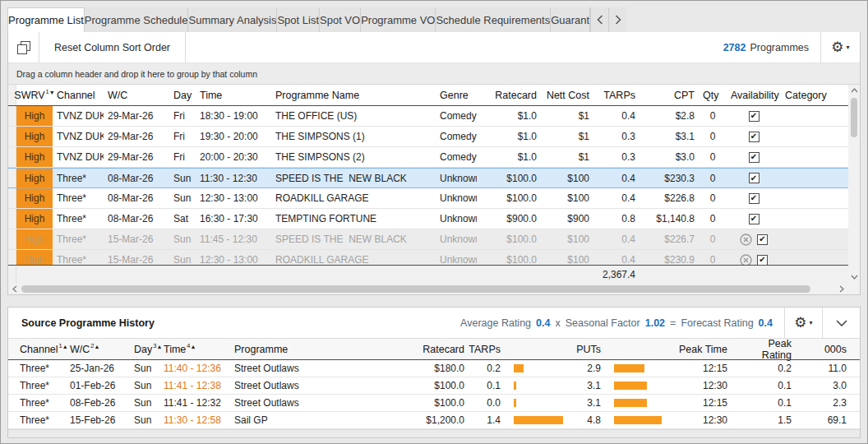  Describe the element at coordinates (12, 178) in the screenshot. I see `row-indicator` at that location.